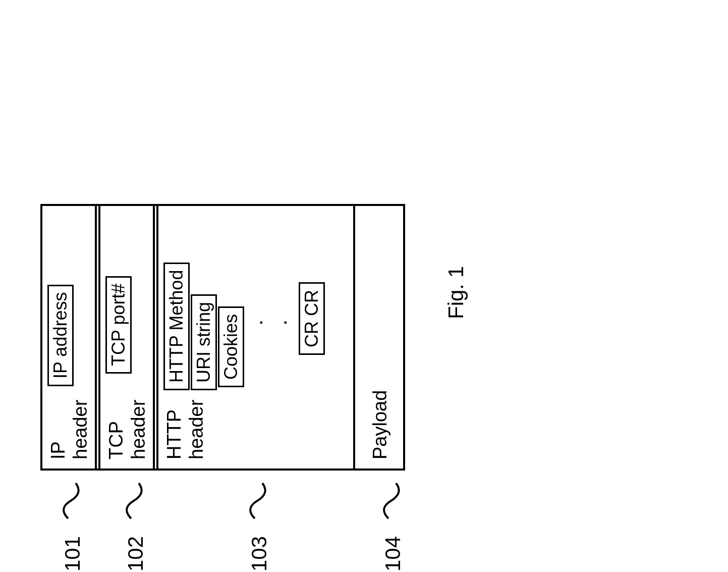  Describe the element at coordinates (136, 554) in the screenshot. I see `ref-num-102: 102` at that location.